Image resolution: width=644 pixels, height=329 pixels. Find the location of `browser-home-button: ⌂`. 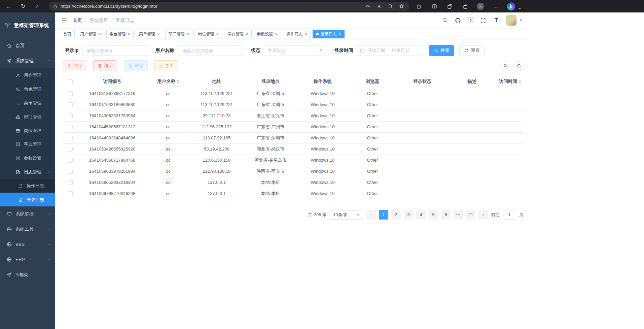

browser-home-button: ⌂ is located at coordinates (38, 6).